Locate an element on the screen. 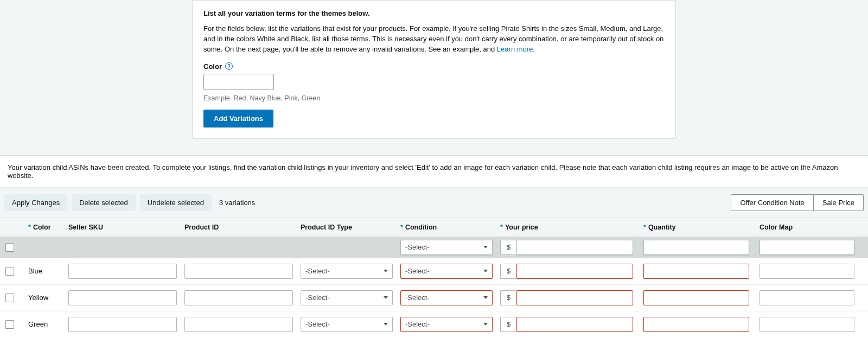 Image resolution: width=868 pixels, height=338 pixels. table-header-row: *Color Seller SKU Product ID Product ID … is located at coordinates (434, 227).